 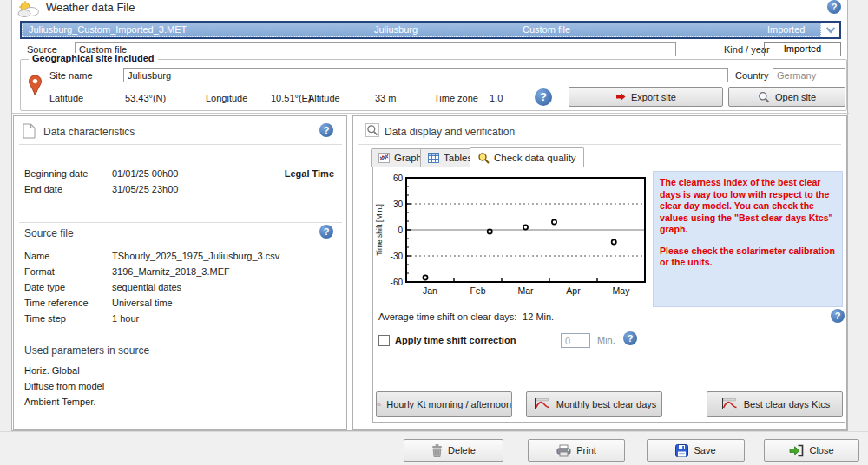 I want to click on tab-bar: Graphs Tables, so click(x=605, y=158).